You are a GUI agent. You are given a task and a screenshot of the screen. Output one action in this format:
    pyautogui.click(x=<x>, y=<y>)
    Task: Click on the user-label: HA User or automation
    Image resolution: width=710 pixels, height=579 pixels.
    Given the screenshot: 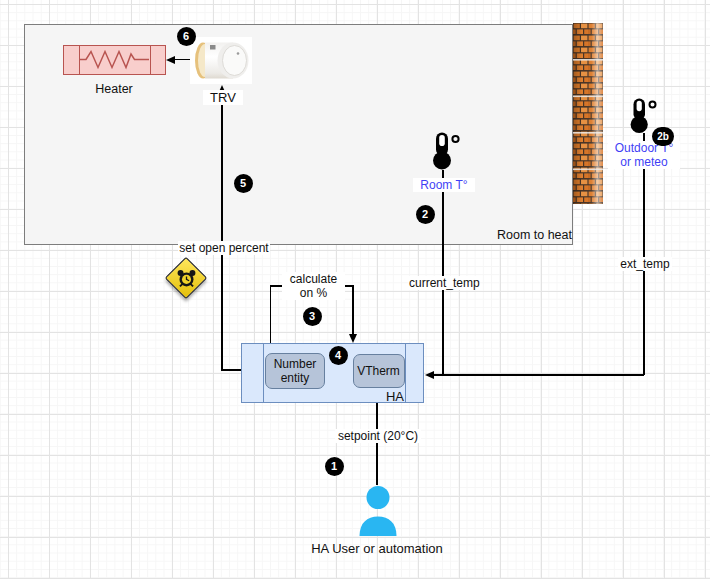 What is the action you would take?
    pyautogui.click(x=377, y=548)
    